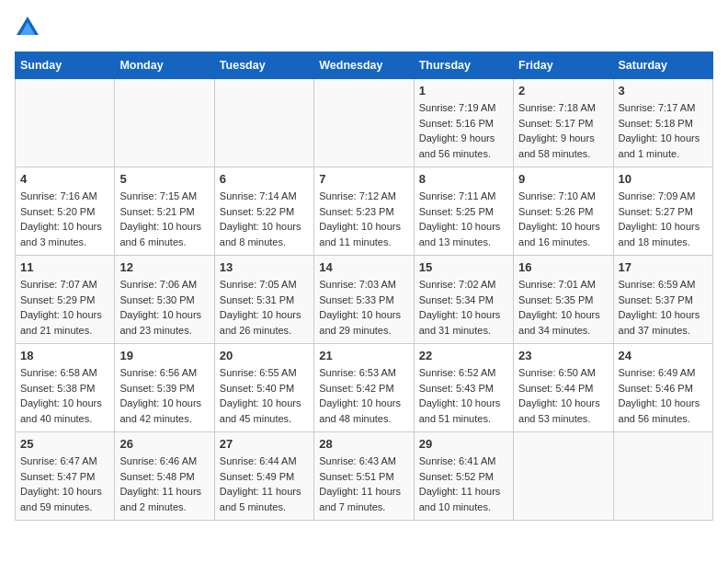 The image size is (728, 563). What do you see at coordinates (663, 66) in the screenshot?
I see `weekday-header-saturday: Saturday` at bounding box center [663, 66].